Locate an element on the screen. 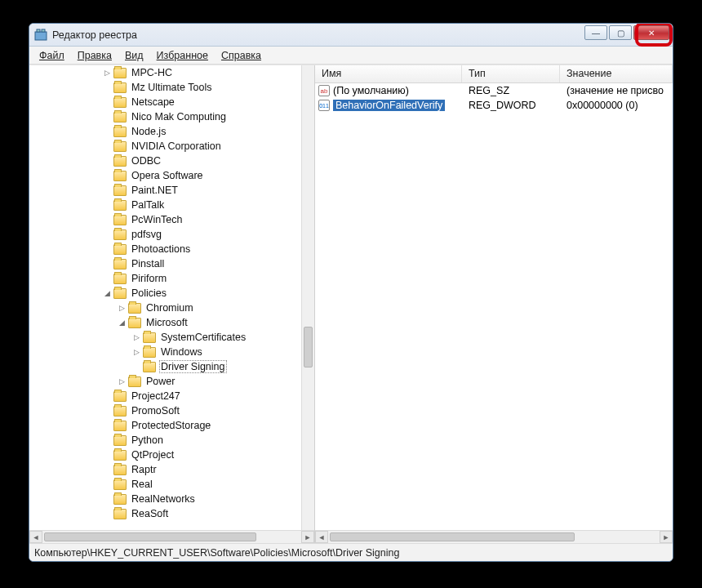  tree-node-label: Raptr is located at coordinates (144, 470).